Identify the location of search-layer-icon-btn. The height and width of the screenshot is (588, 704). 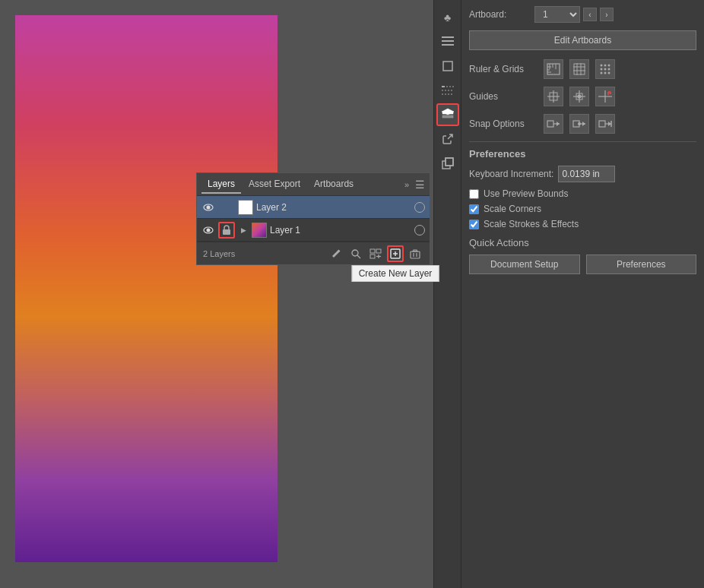
(356, 254).